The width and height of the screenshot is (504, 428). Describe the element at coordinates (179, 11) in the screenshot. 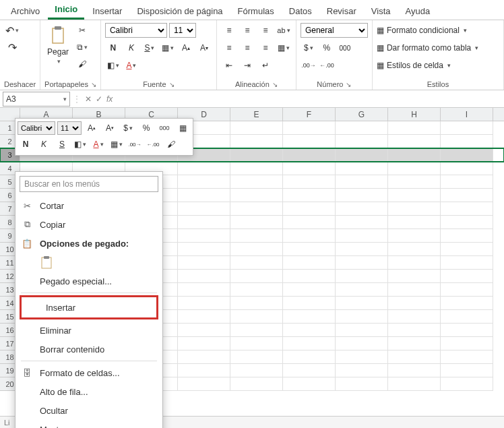

I see `tab-disposicion: Disposición de página` at that location.